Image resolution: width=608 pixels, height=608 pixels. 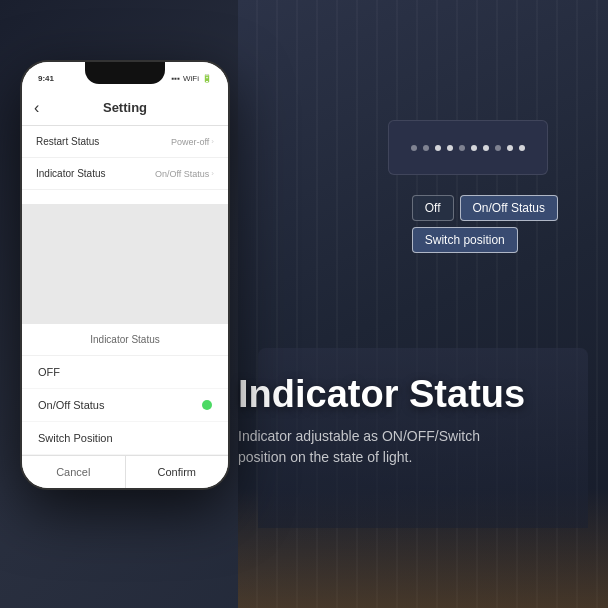 I want to click on settings-list: Restart Status Power-off › Indicator Sta…, so click(x=125, y=165).